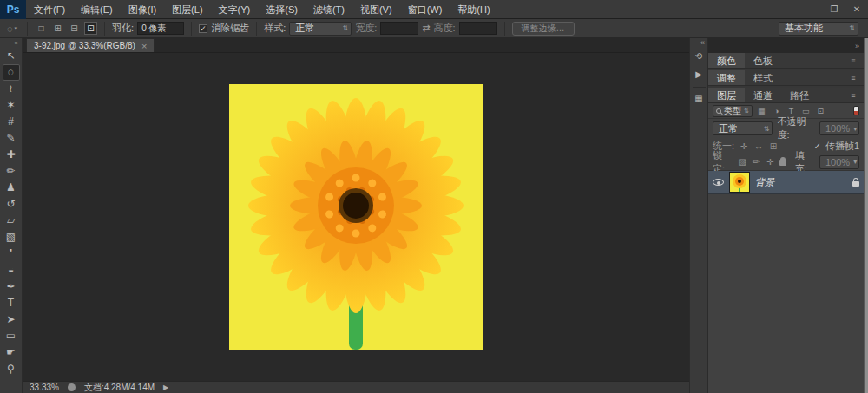 The image size is (868, 393). Describe the element at coordinates (90, 28) in the screenshot. I see `intersect-selection-button: ⊡` at that location.